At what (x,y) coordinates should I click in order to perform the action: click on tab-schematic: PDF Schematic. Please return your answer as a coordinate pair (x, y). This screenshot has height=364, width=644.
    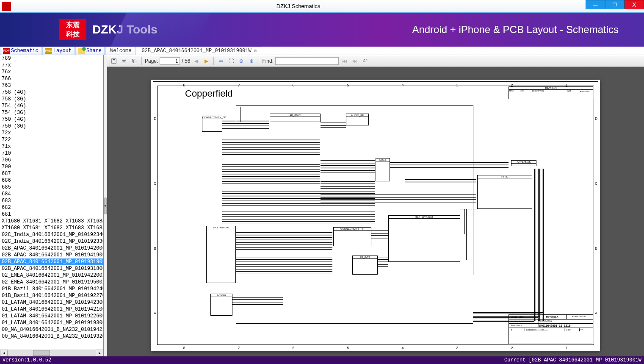
    Looking at the image, I should click on (21, 51).